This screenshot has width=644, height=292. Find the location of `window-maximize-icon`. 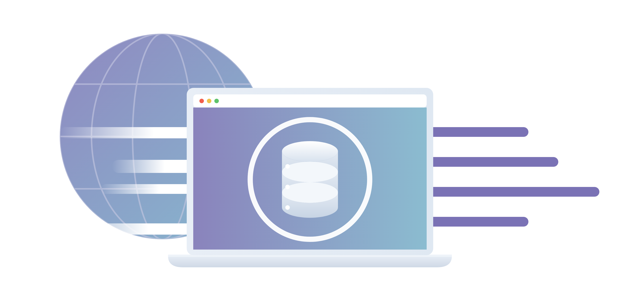

window-maximize-icon is located at coordinates (216, 101).